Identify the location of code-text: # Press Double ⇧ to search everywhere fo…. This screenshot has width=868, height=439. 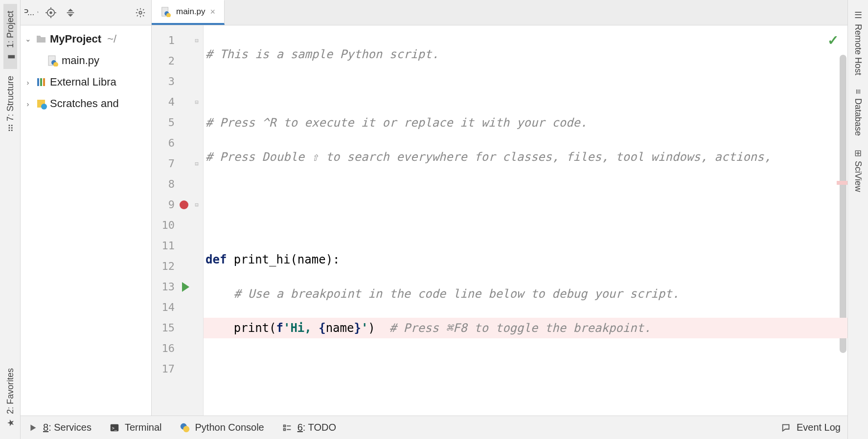
(488, 157).